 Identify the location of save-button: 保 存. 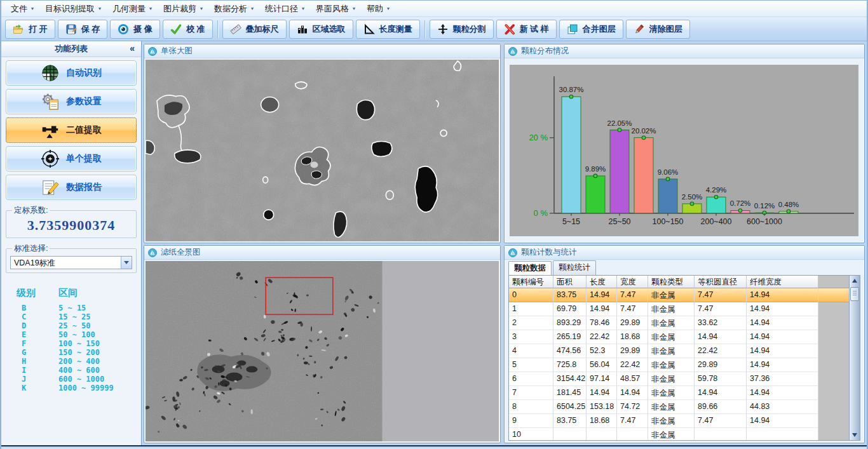
(83, 29).